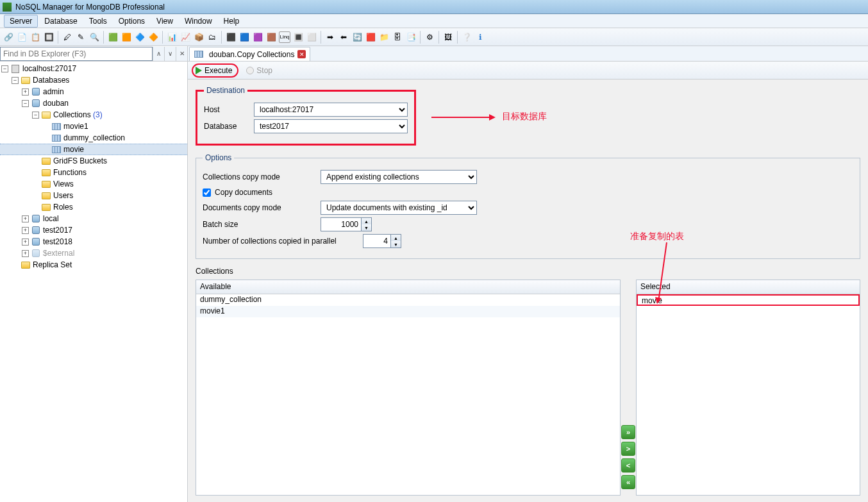 This screenshot has height=502, width=868. Describe the element at coordinates (7, 7) in the screenshot. I see `app-icon` at that location.